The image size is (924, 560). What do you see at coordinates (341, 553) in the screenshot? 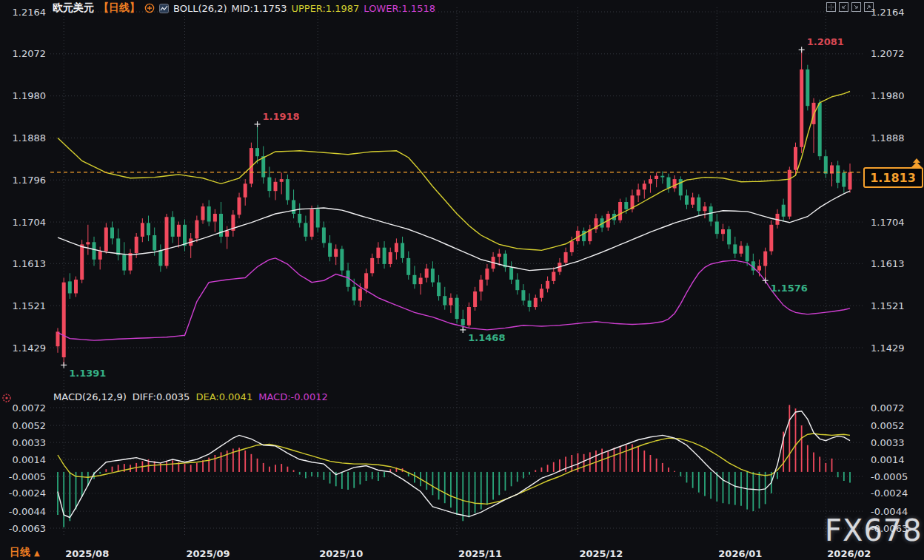
I see `date-tick: 2025/10` at bounding box center [341, 553].